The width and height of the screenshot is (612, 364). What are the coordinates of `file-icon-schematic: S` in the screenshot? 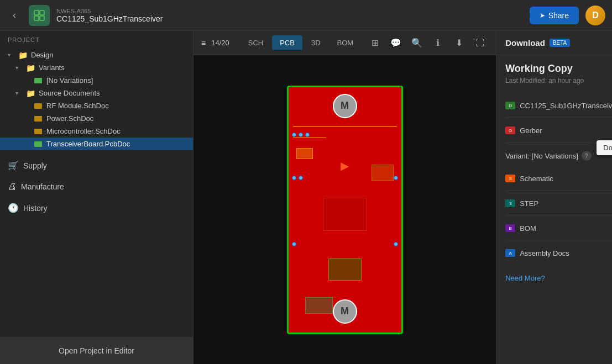 It's located at (510, 178).